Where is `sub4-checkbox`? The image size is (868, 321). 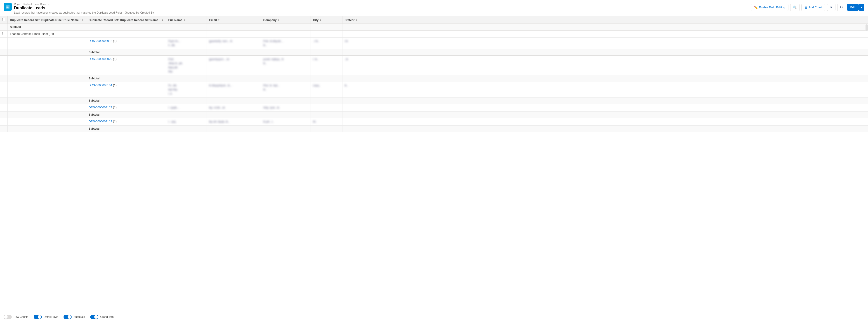
sub4-checkbox is located at coordinates (4, 115).